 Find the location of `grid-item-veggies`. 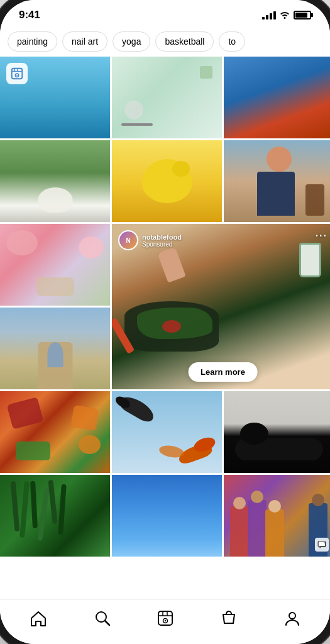

grid-item-veggies is located at coordinates (55, 432).